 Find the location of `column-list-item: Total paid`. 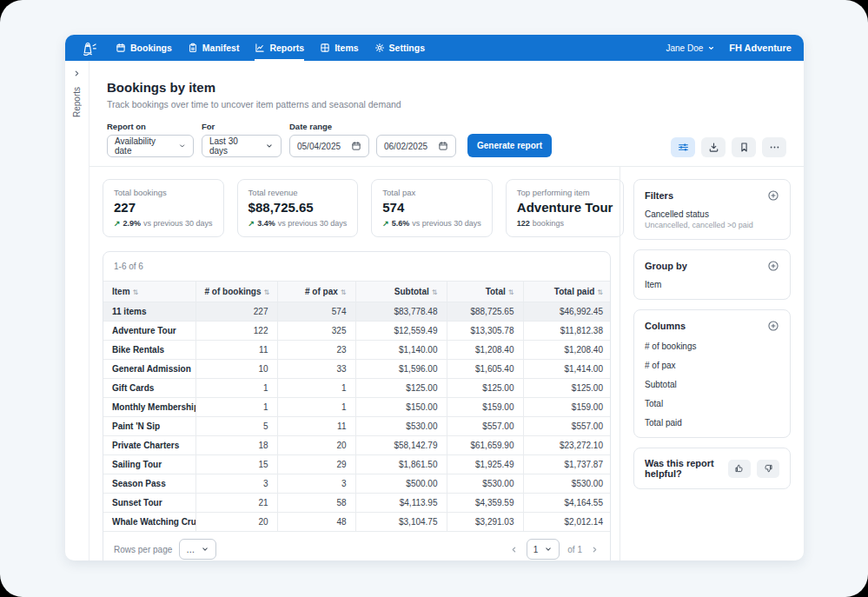

column-list-item: Total paid is located at coordinates (712, 422).